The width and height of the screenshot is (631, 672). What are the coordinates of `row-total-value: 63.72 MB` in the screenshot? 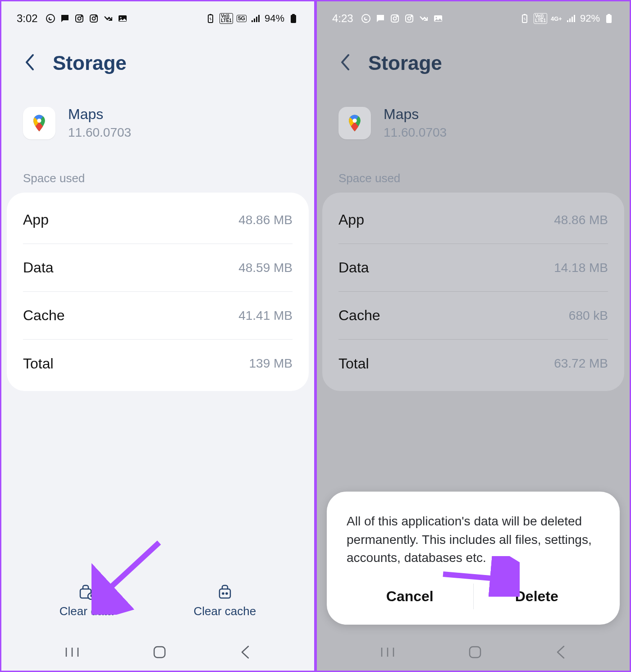 It's located at (581, 364).